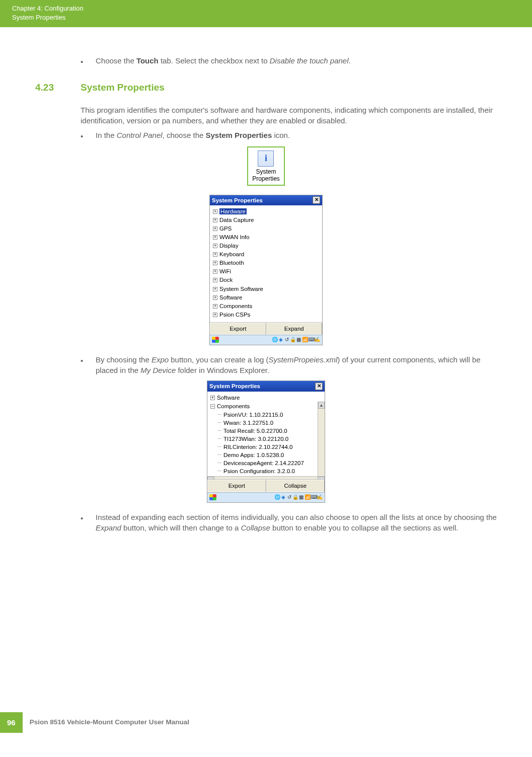 The height and width of the screenshot is (757, 532). Describe the element at coordinates (303, 359) in the screenshot. I see `text-italic: SystemPropeies.xml` at that location.